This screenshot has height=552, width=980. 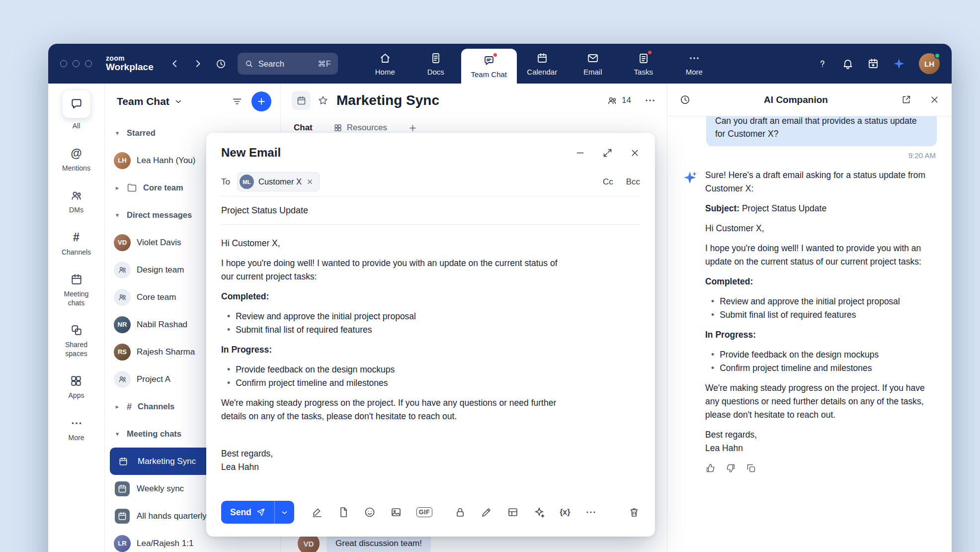 I want to click on rail-item-dms: DMs, so click(x=77, y=202).